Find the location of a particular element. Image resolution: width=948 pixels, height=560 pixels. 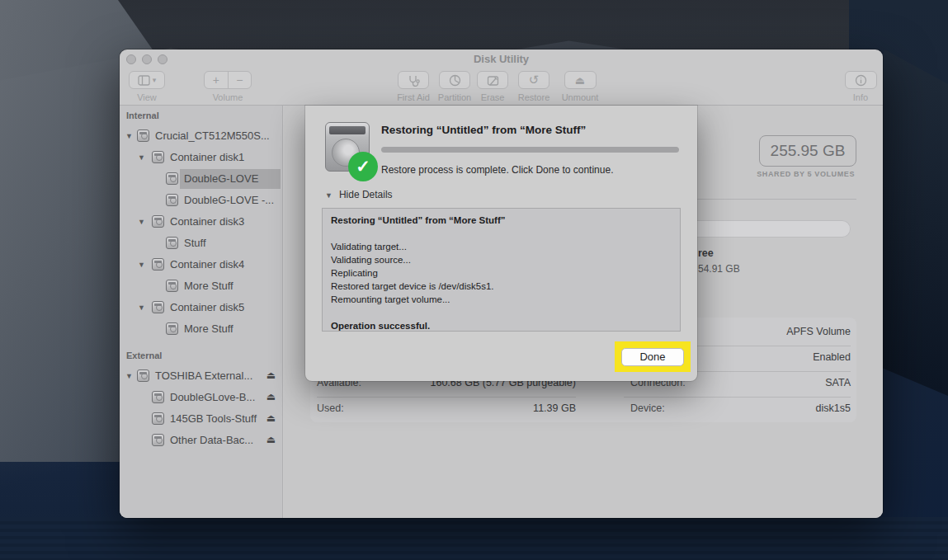

sidebar-item-label: Container disk1 is located at coordinates (207, 157).